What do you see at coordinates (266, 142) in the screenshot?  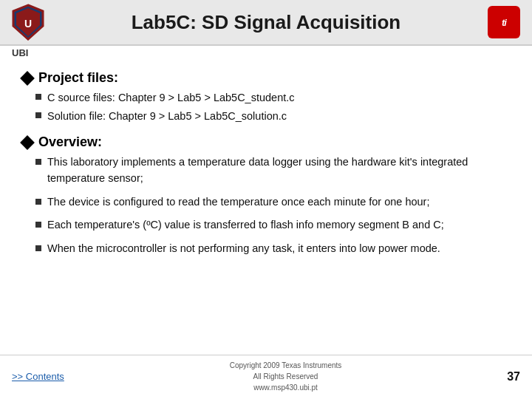 I see `overview-title: Overview:` at bounding box center [266, 142].